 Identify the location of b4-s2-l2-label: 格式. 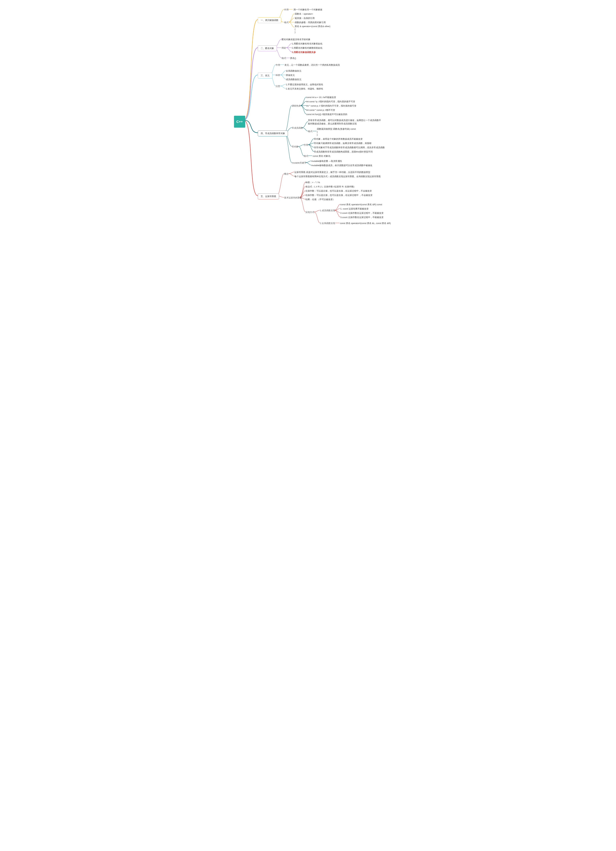
(310, 131).